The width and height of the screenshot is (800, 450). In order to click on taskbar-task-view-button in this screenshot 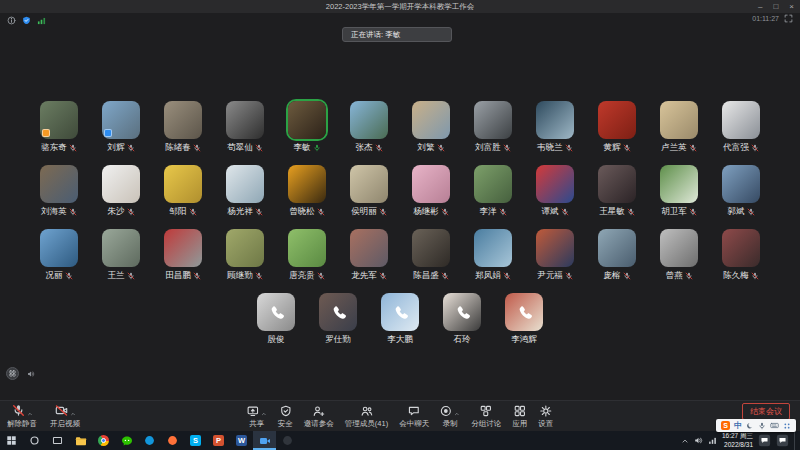, I will do `click(58, 440)`.